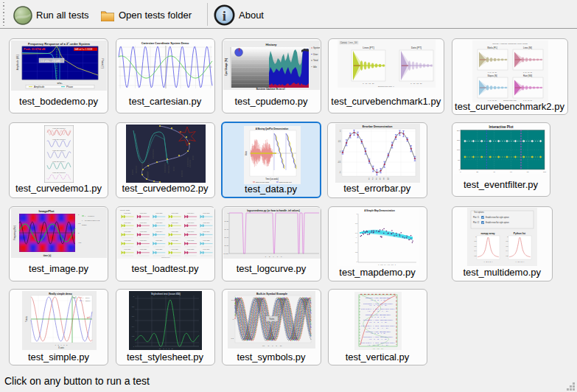  What do you see at coordinates (127, 222) in the screenshot?
I see `svg-text: Lines [206]` at bounding box center [127, 222].